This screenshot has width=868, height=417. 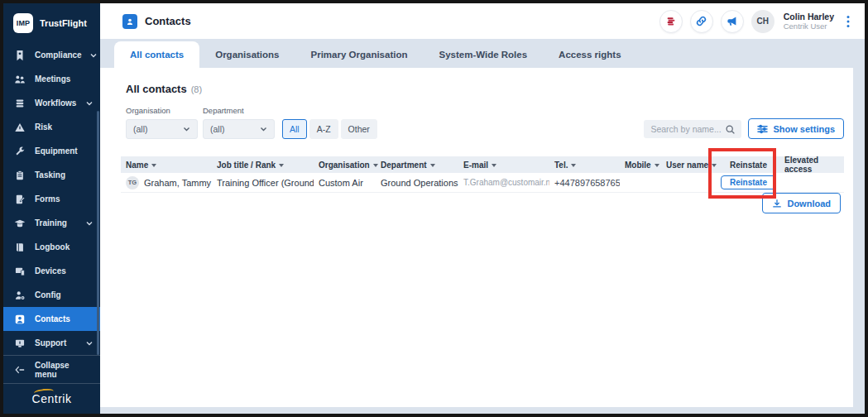 I want to click on sidebar-item-logbook: Logbook, so click(x=51, y=247).